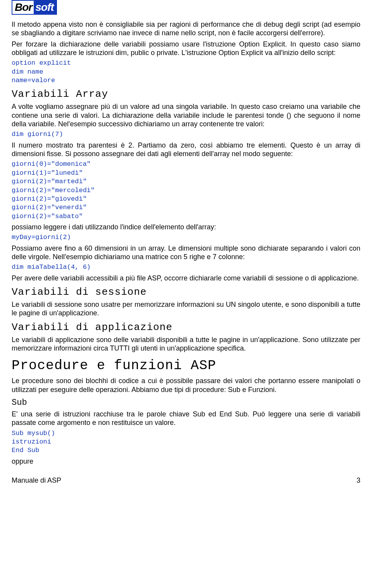  What do you see at coordinates (186, 191) in the screenshot?
I see `code-line: giorni(2)="mercoledì"` at bounding box center [186, 191].